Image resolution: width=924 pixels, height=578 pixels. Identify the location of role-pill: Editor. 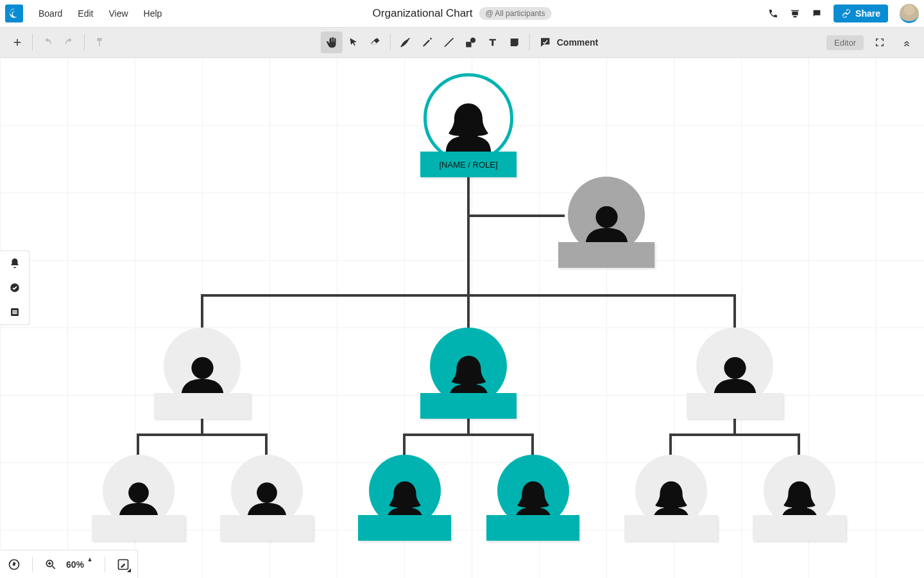
(845, 42).